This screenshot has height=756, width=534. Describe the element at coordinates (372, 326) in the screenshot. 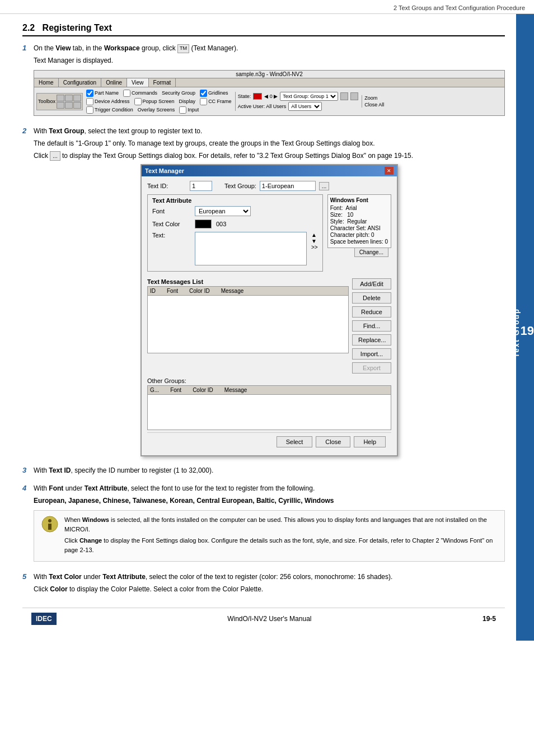

I see `find-button: Find...` at that location.